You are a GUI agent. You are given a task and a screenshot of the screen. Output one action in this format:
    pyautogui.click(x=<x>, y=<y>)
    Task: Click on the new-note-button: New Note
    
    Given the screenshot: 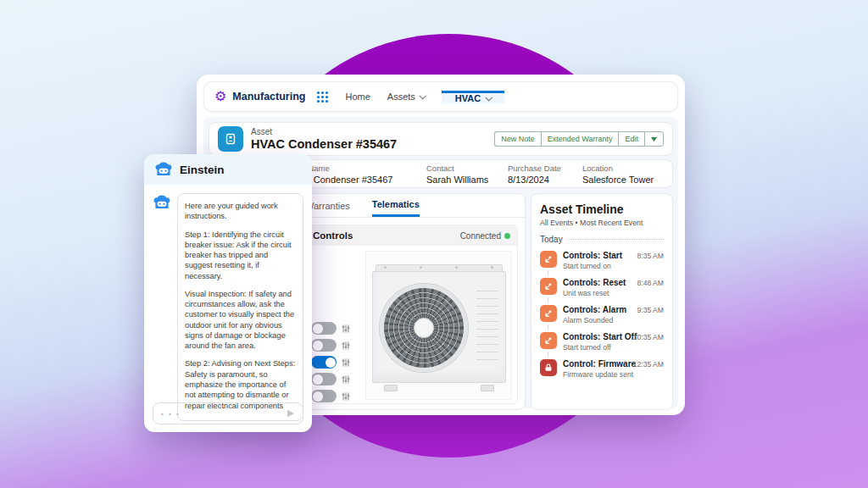 What is the action you would take?
    pyautogui.click(x=517, y=139)
    